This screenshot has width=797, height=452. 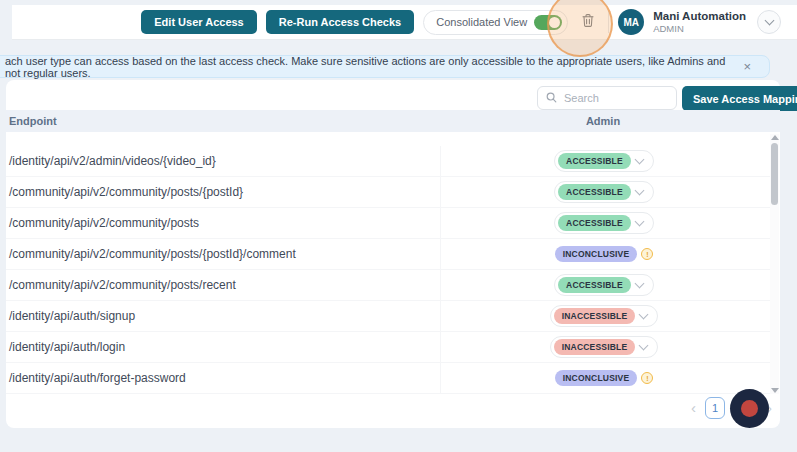 What do you see at coordinates (496, 22) in the screenshot?
I see `consolidated-view-toggle: Consolidated View` at bounding box center [496, 22].